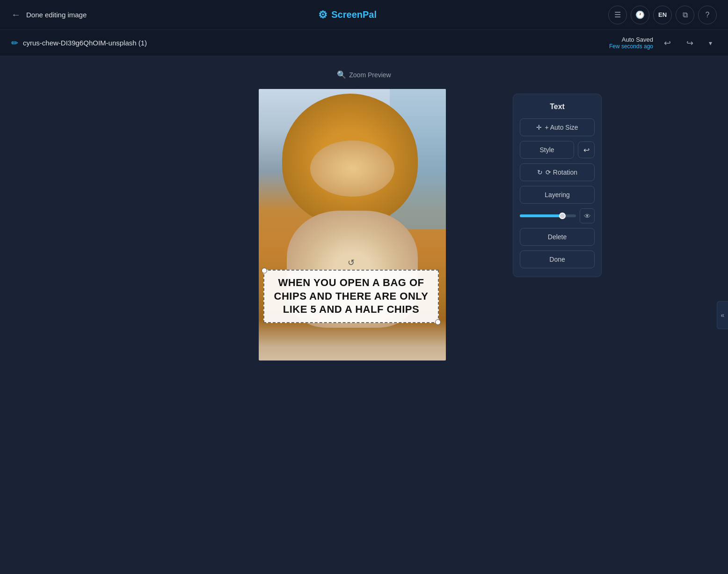 The width and height of the screenshot is (728, 574). Describe the element at coordinates (690, 43) in the screenshot. I see `redo-button: ↪` at that location.